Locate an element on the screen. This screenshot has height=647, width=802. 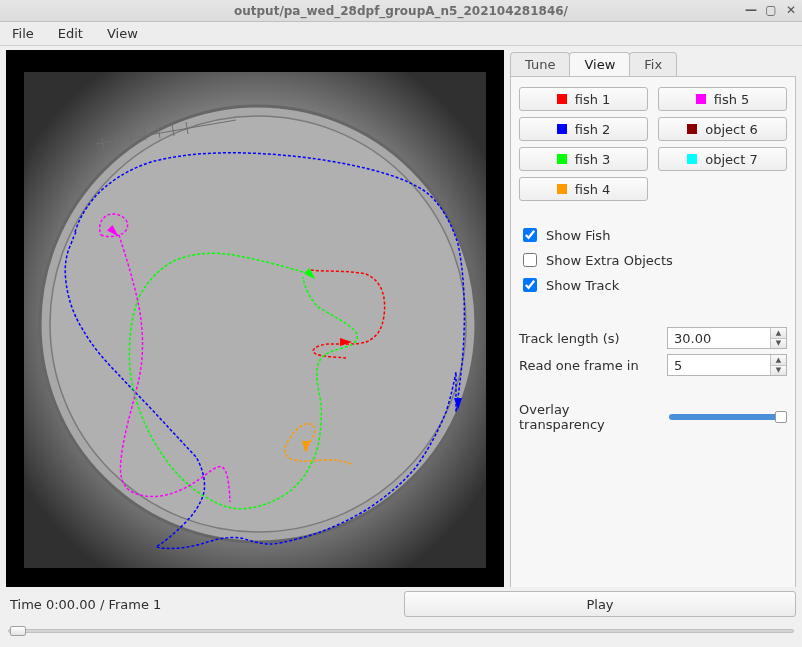
slider-thumb-icon is located at coordinates (781, 417).